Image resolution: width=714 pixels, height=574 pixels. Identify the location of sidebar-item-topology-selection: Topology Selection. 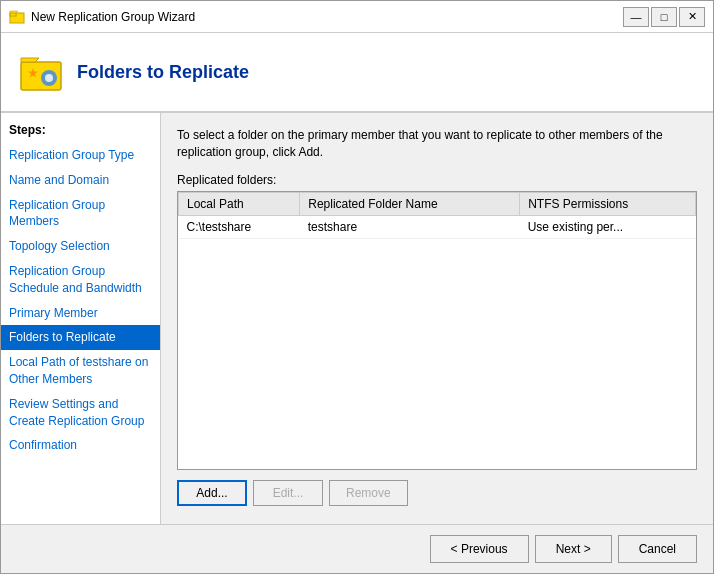
(80, 246).